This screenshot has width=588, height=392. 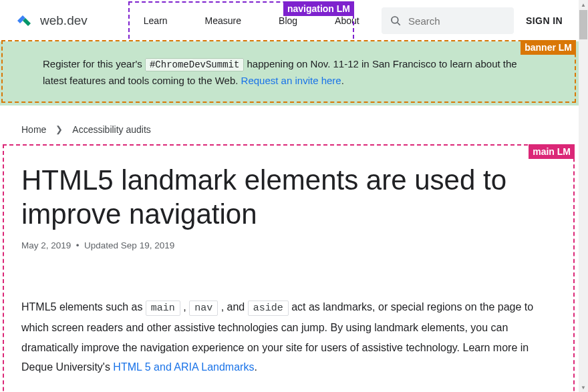 What do you see at coordinates (583, 5) in the screenshot?
I see `scrollbar-up-arrow: ▲` at bounding box center [583, 5].